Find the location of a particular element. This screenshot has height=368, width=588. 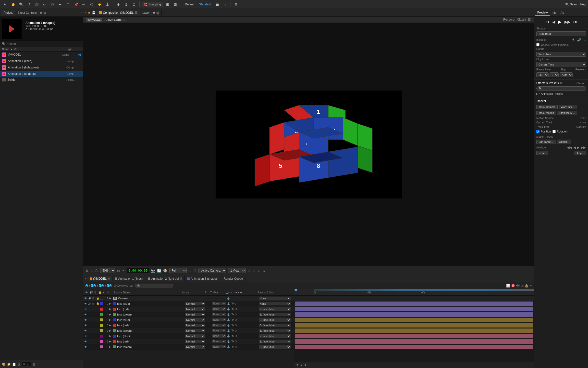

workspace-standard: Standard is located at coordinates (205, 4).